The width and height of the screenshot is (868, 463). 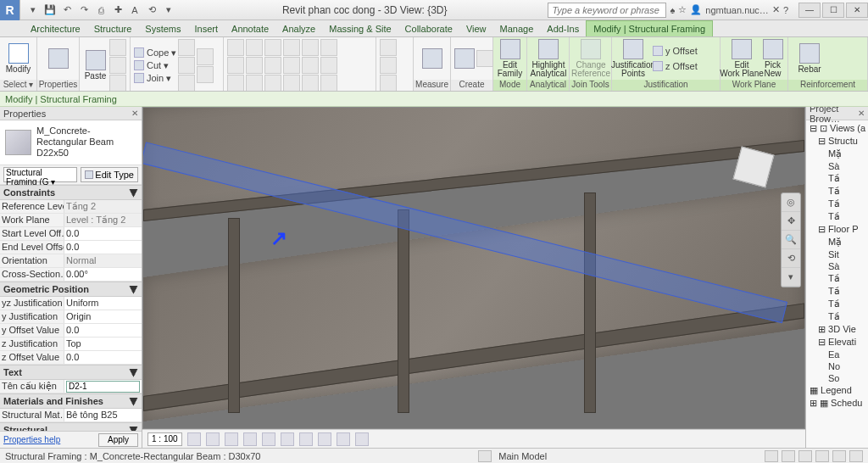 What do you see at coordinates (837, 129) in the screenshot?
I see `tree-node: ⊟ ⊡ Views (a` at bounding box center [837, 129].